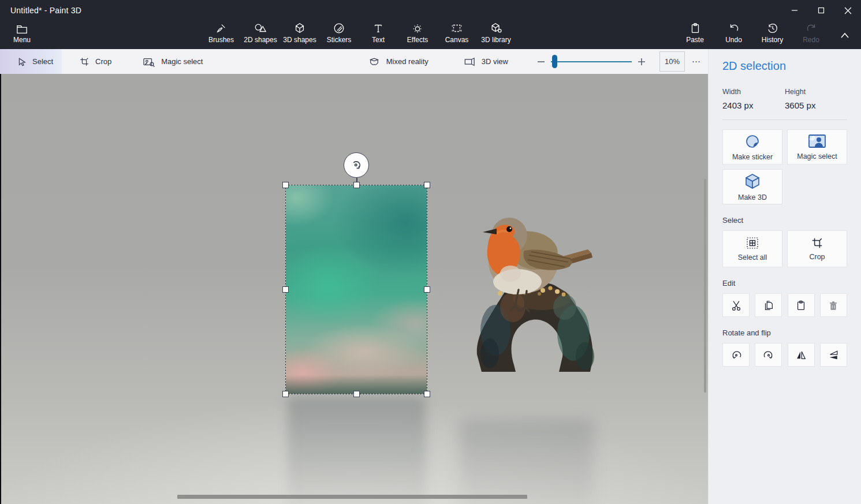 The height and width of the screenshot is (504, 861). What do you see at coordinates (427, 185) in the screenshot?
I see `resize-handle-ne` at bounding box center [427, 185].